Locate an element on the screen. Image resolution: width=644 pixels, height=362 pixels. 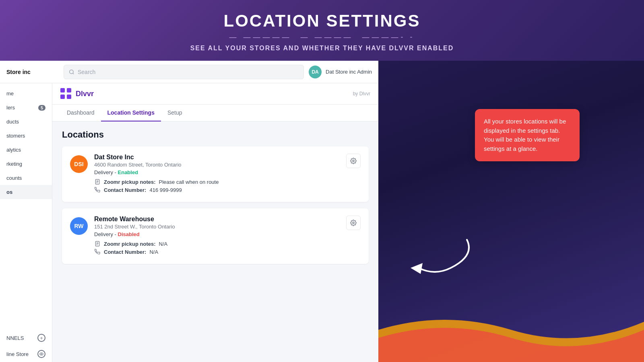
sidebar-label-marketing: rketing is located at coordinates (14, 164).